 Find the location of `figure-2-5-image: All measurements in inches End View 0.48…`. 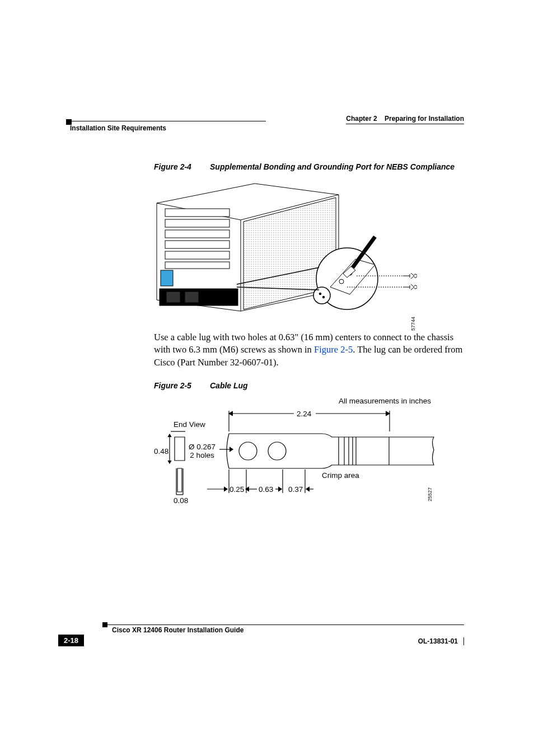

figure-2-5-image: All measurements in inches End View 0.48… is located at coordinates (297, 458).